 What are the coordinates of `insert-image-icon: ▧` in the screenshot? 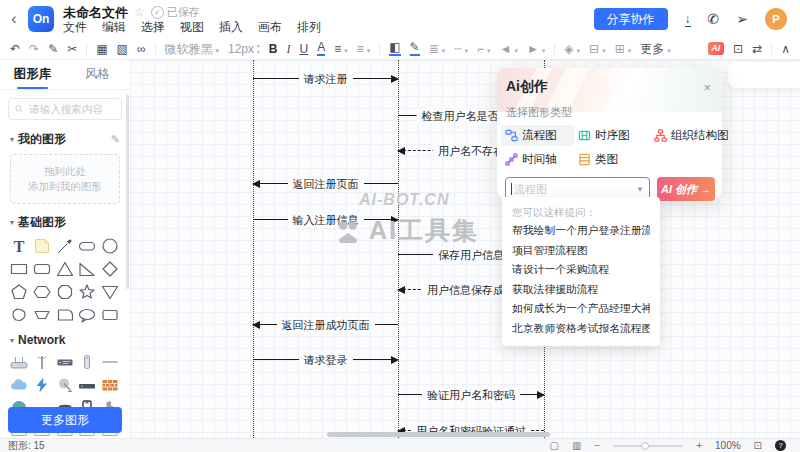 It's located at (122, 49).